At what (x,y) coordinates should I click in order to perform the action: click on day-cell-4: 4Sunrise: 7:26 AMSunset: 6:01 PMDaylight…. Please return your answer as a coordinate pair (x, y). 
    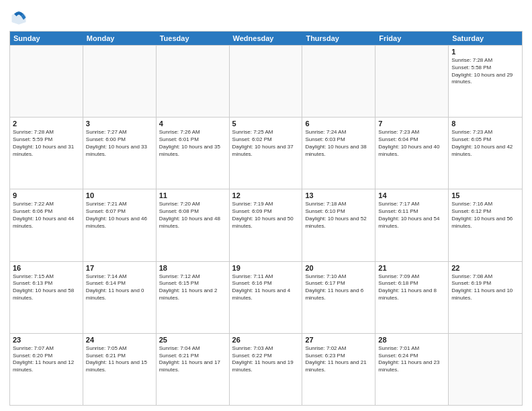
    Looking at the image, I should click on (193, 153).